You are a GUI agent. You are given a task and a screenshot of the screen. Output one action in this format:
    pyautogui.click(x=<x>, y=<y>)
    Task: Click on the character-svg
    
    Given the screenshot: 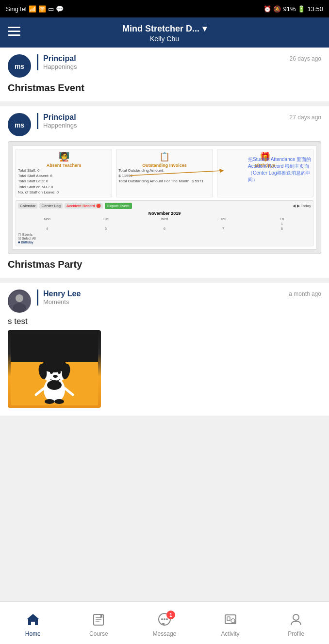 What is the action you would take?
    pyautogui.click(x=54, y=369)
    